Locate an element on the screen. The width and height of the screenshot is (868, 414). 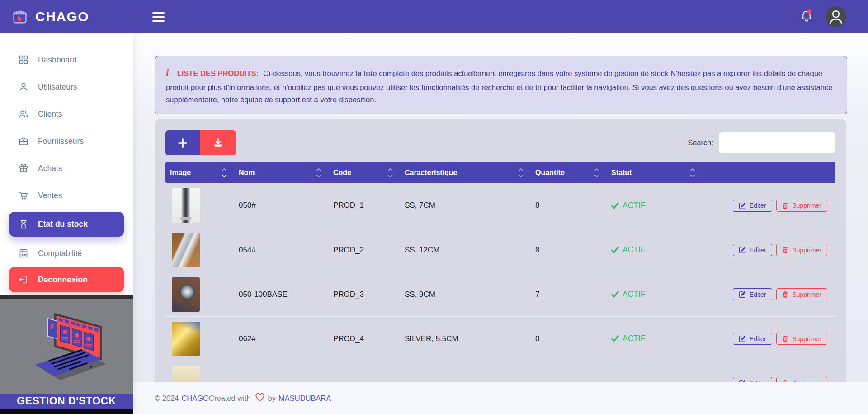
sidebar-item-utilisateurs: Utilisateurs is located at coordinates (66, 87).